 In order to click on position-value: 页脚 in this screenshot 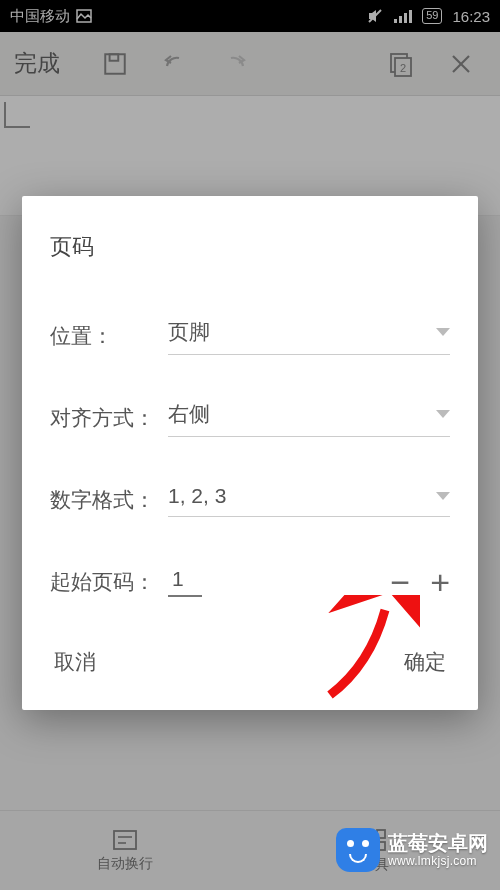, I will do `click(189, 332)`.